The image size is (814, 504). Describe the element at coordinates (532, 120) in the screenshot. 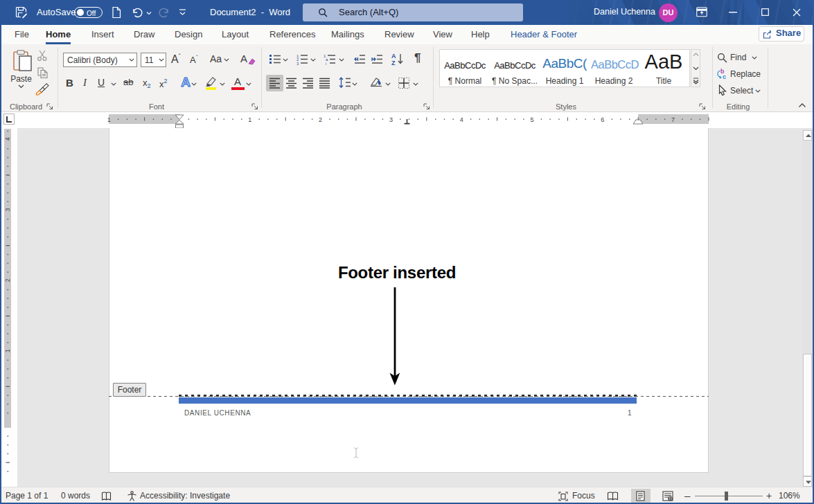

I see `svg-text: 5` at that location.